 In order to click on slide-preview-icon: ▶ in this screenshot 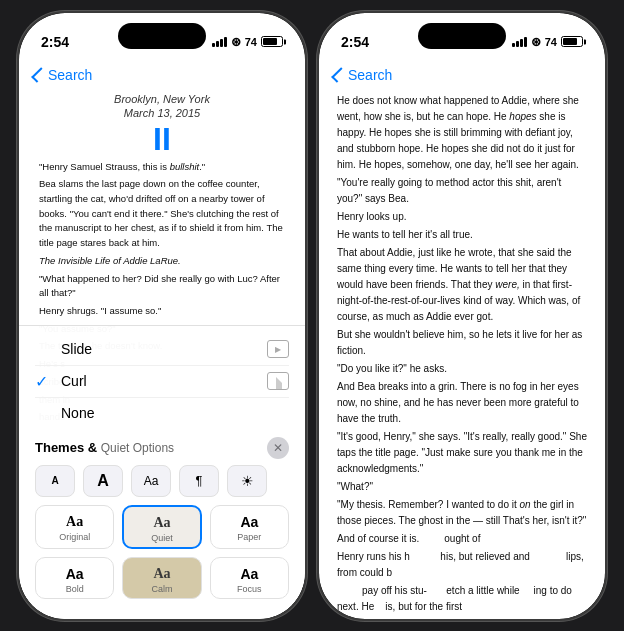, I will do `click(278, 349)`.